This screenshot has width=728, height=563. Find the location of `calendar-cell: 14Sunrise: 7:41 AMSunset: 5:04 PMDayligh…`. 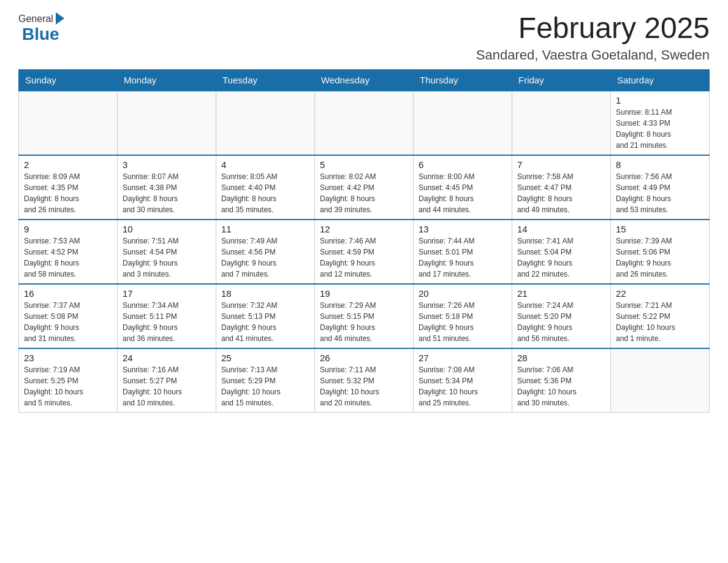

calendar-cell: 14Sunrise: 7:41 AMSunset: 5:04 PMDayligh… is located at coordinates (561, 251).